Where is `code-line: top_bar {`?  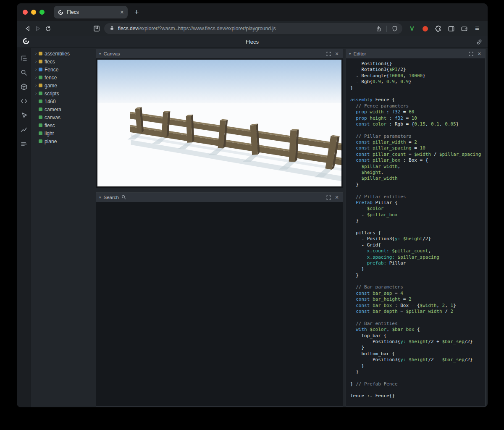 code-line: top_bar { is located at coordinates (416, 336).